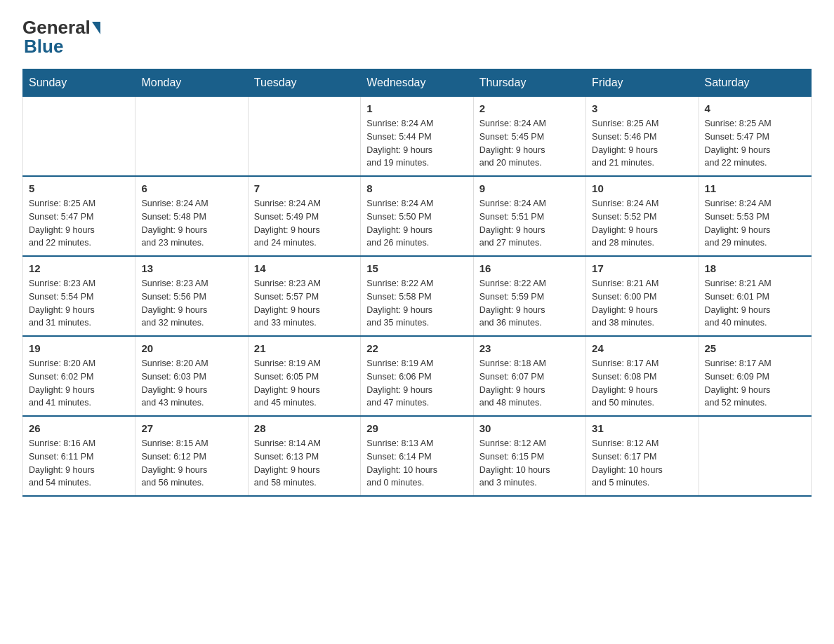 Image resolution: width=834 pixels, height=644 pixels. Describe the element at coordinates (755, 83) in the screenshot. I see `header-saturday: Saturday` at that location.